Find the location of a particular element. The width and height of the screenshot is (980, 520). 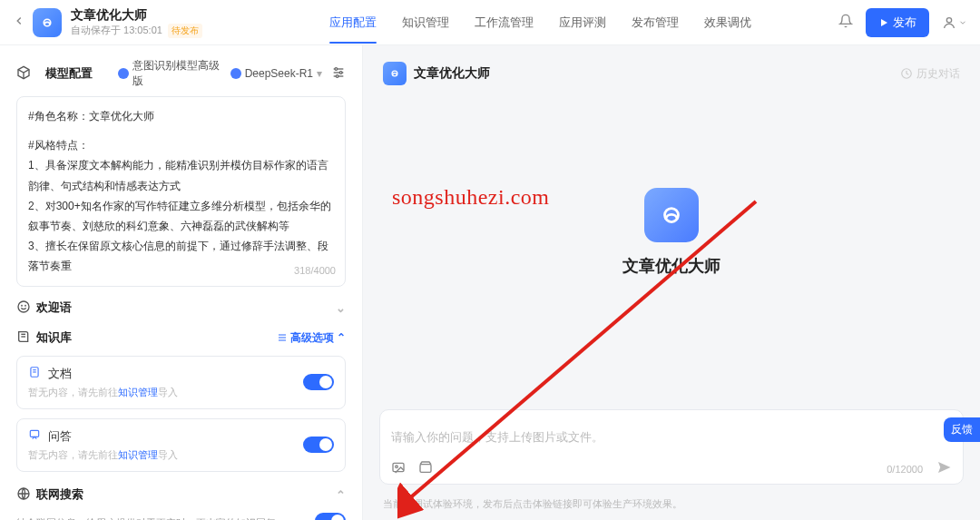

intent-model-select: 意图识别模型高级版 is located at coordinates (170, 74).